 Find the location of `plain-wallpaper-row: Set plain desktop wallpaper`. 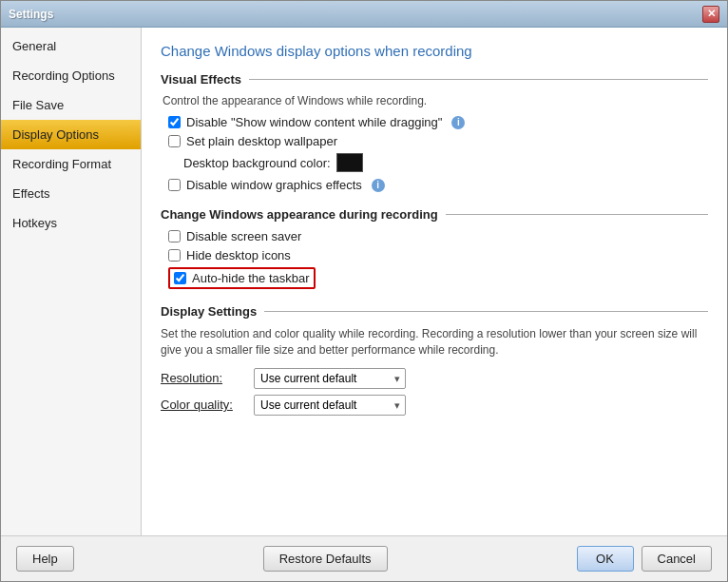

plain-wallpaper-row: Set plain desktop wallpaper is located at coordinates (438, 141).